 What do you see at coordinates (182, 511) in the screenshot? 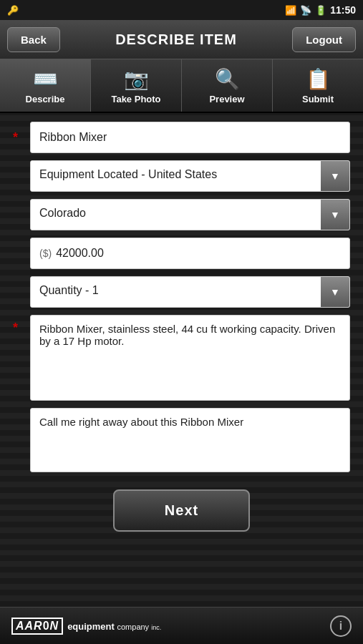
I see `next-button: Next` at bounding box center [182, 511].